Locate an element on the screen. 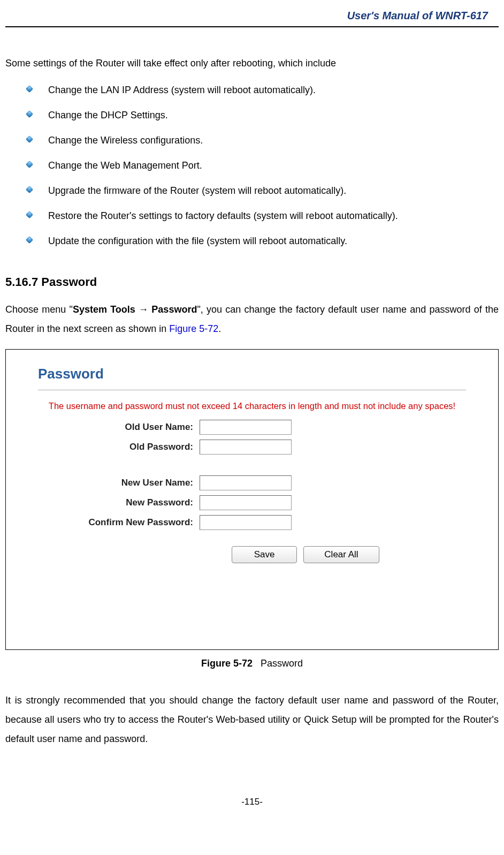 Image resolution: width=504 pixels, height=855 pixels. button-row: Save Clear All is located at coordinates (357, 555).